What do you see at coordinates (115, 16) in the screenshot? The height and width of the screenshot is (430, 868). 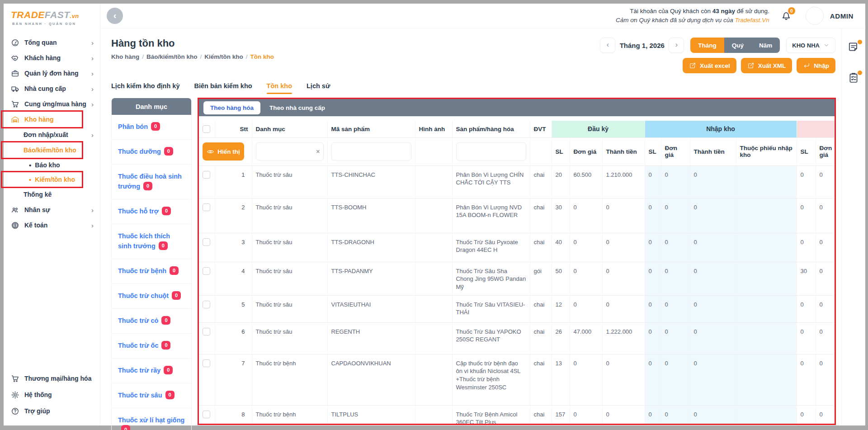 I see `back-button: ‹` at bounding box center [115, 16].